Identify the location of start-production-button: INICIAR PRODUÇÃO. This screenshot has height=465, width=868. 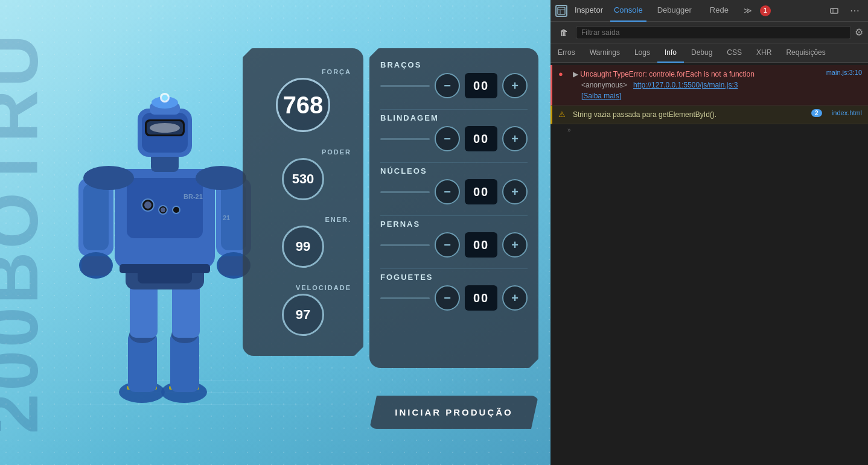
(454, 413).